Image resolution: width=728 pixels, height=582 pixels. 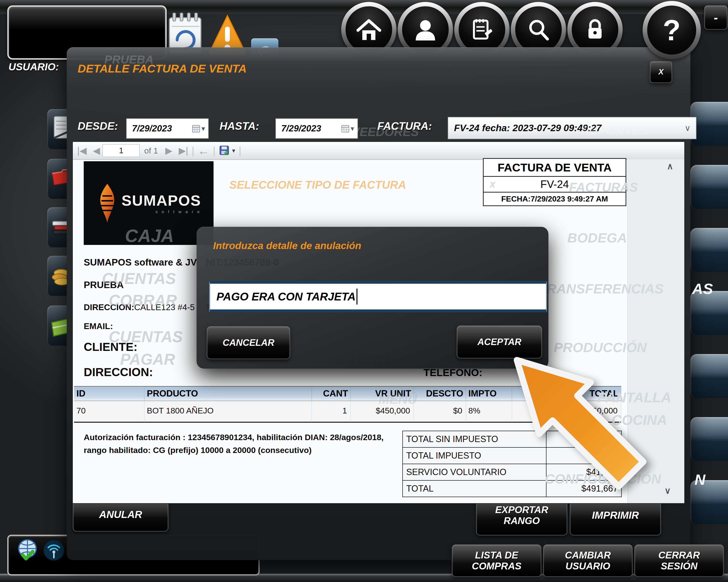 I want to click on col-header-vrunit: VR UNIT, so click(x=382, y=393).